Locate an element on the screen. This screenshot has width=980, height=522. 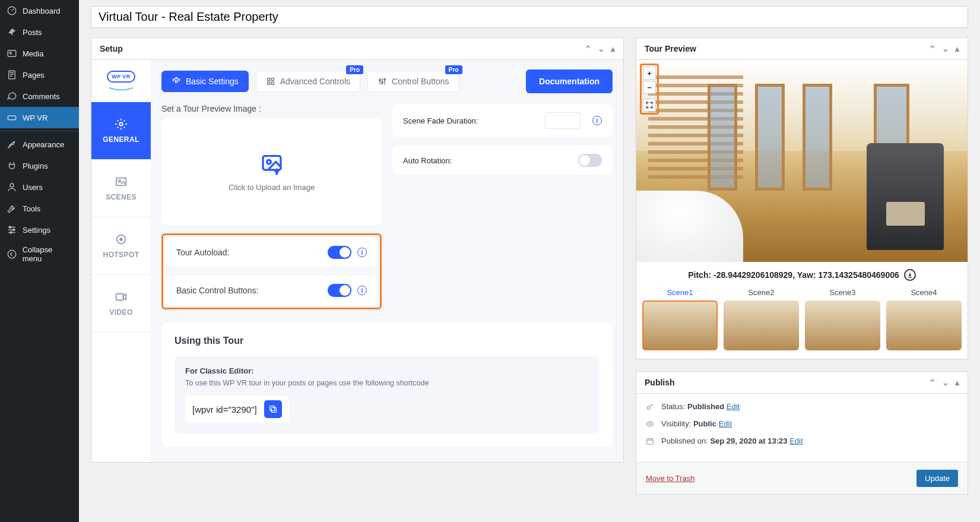
zoom-in-button: + is located at coordinates (649, 73).